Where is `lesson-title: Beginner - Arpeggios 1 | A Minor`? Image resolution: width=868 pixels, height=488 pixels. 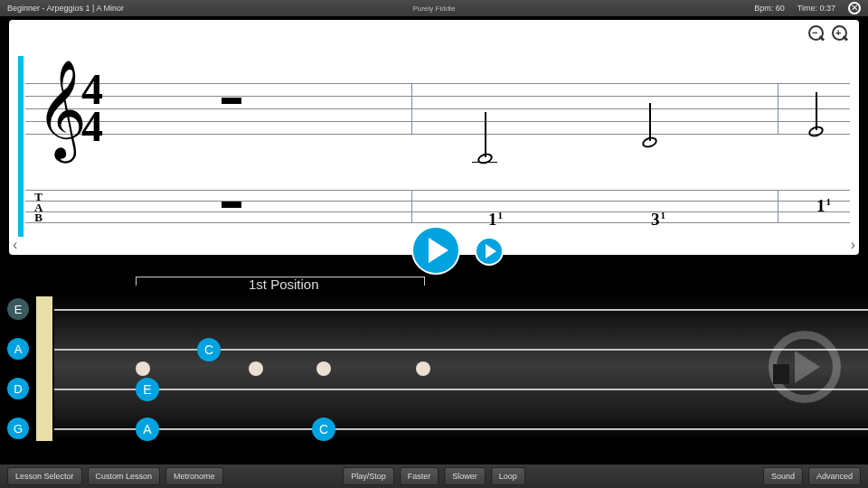
lesson-title: Beginner - Arpeggios 1 | A Minor is located at coordinates (65, 8).